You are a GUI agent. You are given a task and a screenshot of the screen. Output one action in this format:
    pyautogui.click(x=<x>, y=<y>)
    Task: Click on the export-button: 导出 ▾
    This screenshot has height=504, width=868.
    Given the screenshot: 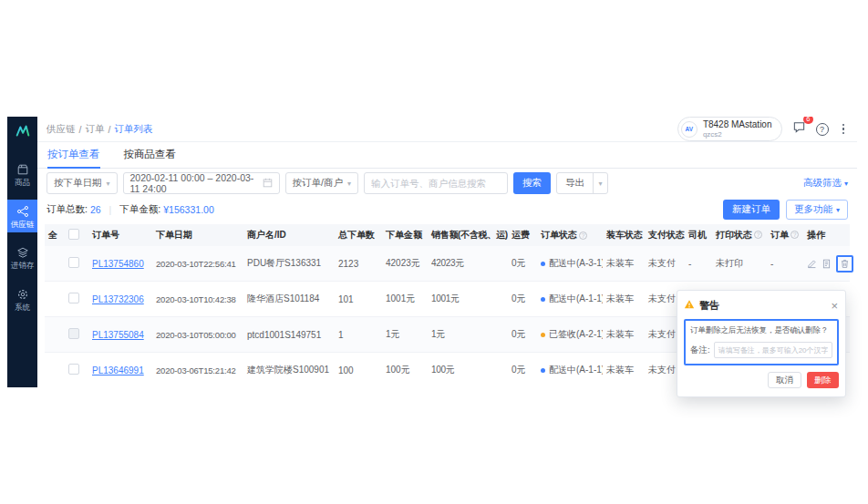 What is the action you would take?
    pyautogui.click(x=582, y=183)
    